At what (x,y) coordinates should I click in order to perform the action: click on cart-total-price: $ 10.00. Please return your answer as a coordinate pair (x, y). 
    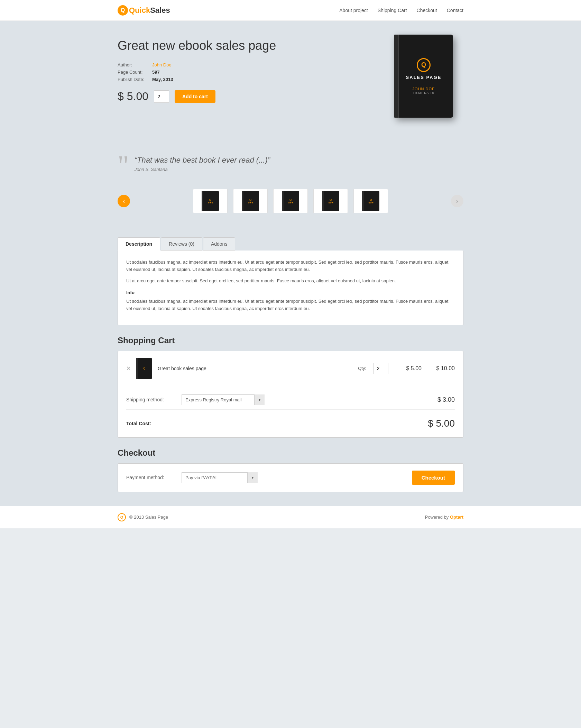
    Looking at the image, I should click on (441, 368).